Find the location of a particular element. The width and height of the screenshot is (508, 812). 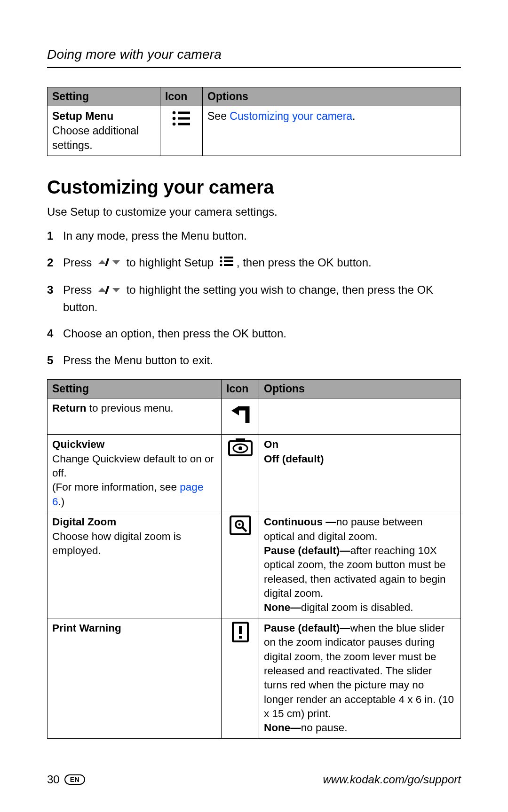

step-text: In any mode, press the Menu button. is located at coordinates (262, 236).